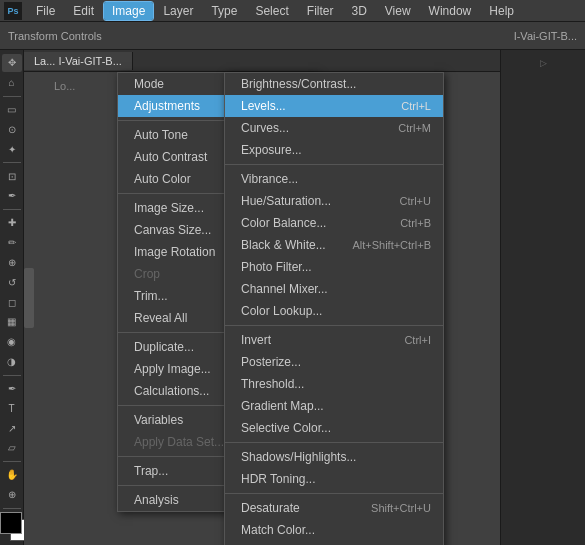 The width and height of the screenshot is (585, 545). What do you see at coordinates (55, 36) in the screenshot?
I see `transform-controls-label: Transform Controls` at bounding box center [55, 36].